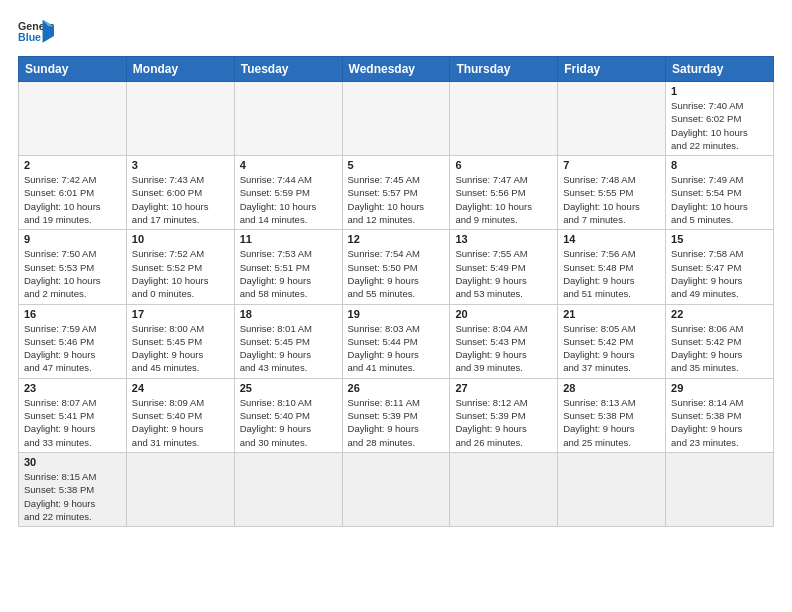 The height and width of the screenshot is (612, 792). Describe the element at coordinates (720, 348) in the screenshot. I see `day-info: Sunrise: 8:06 AMSunset: 5:42 PMDaylight:…` at that location.